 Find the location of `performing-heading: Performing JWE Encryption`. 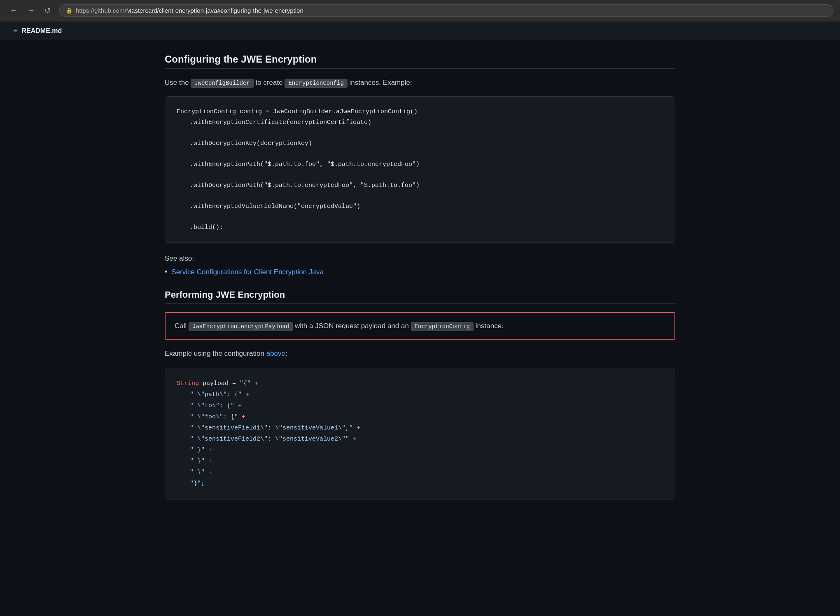

performing-heading: Performing JWE Encryption is located at coordinates (420, 296).